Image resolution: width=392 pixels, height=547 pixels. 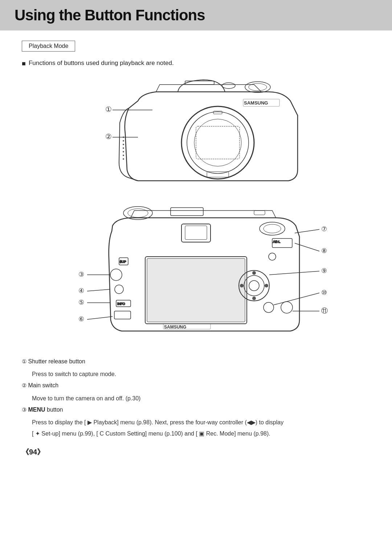 I want to click on samsung-label-rear: SAMSUNG, so click(x=175, y=327).